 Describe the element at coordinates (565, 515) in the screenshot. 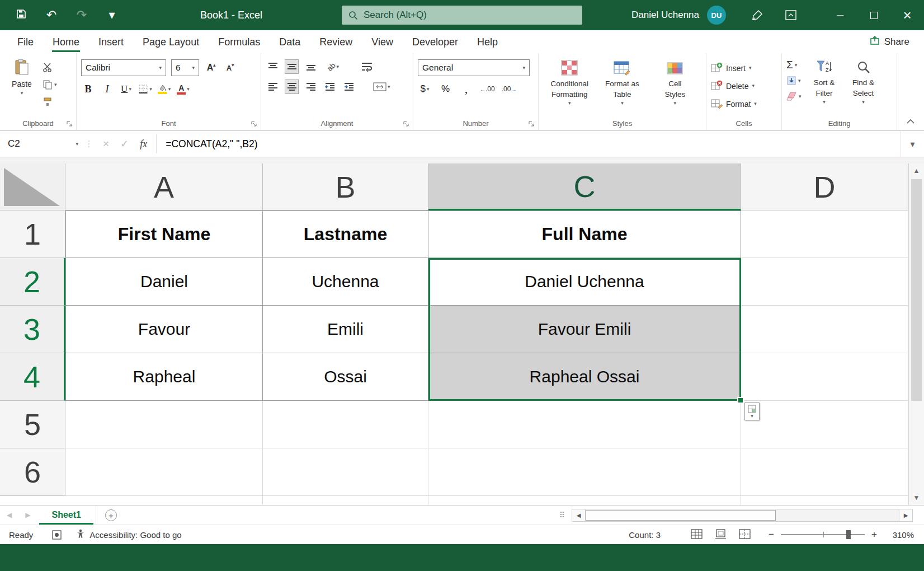

I see `tab-scrollbar-splitter-icon: ⠿` at that location.